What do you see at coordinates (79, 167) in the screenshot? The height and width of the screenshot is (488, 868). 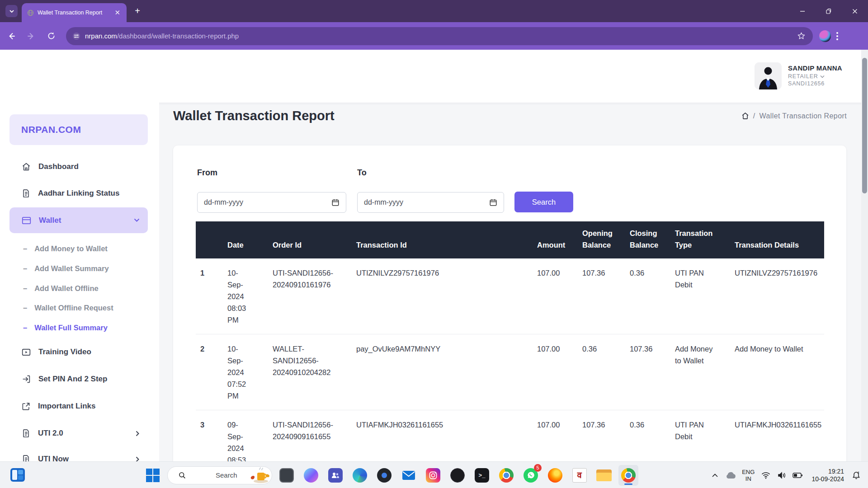 I see `sidebar-item-dashboard: Dashboard` at bounding box center [79, 167].